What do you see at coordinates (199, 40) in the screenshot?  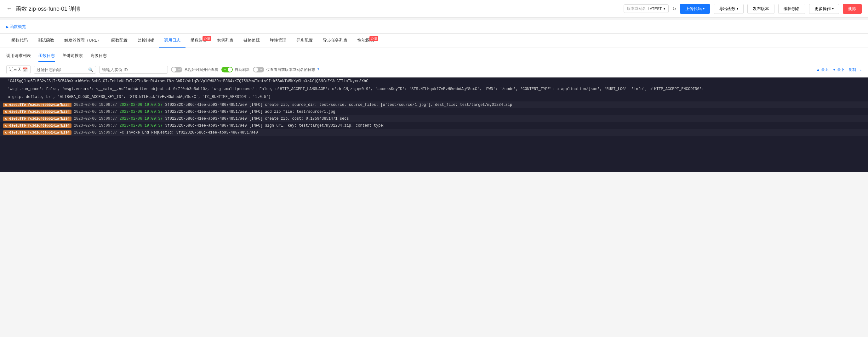 I see `main-tab-6: 函数告警公测` at bounding box center [199, 40].